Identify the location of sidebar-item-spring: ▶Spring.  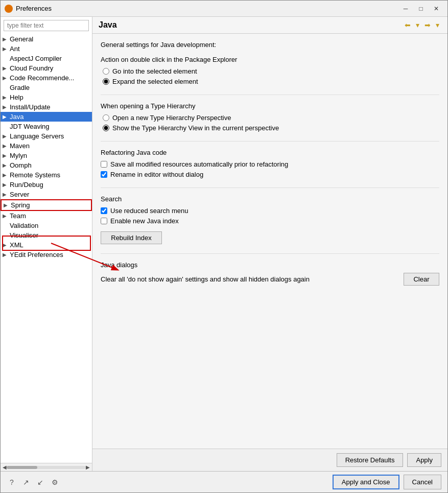
(46, 205).